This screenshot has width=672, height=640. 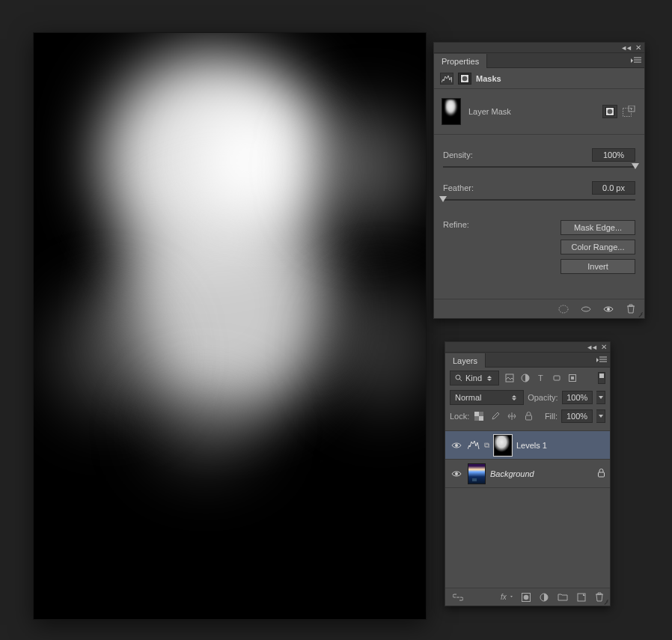 What do you see at coordinates (528, 445) in the screenshot?
I see `layer-row: ⧉ Levels 1` at bounding box center [528, 445].